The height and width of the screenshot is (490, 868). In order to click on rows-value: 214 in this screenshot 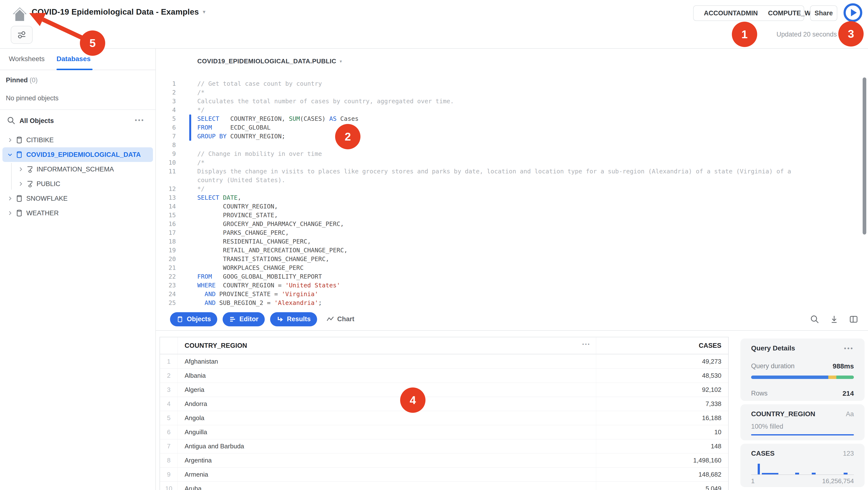, I will do `click(848, 394)`.